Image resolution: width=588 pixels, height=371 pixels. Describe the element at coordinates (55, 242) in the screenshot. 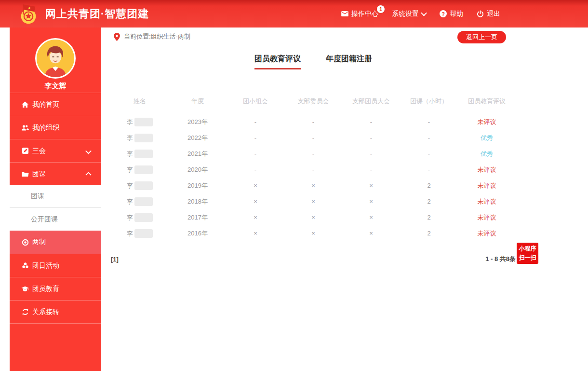

I see `sidebar-item-two-systems: 两制` at that location.